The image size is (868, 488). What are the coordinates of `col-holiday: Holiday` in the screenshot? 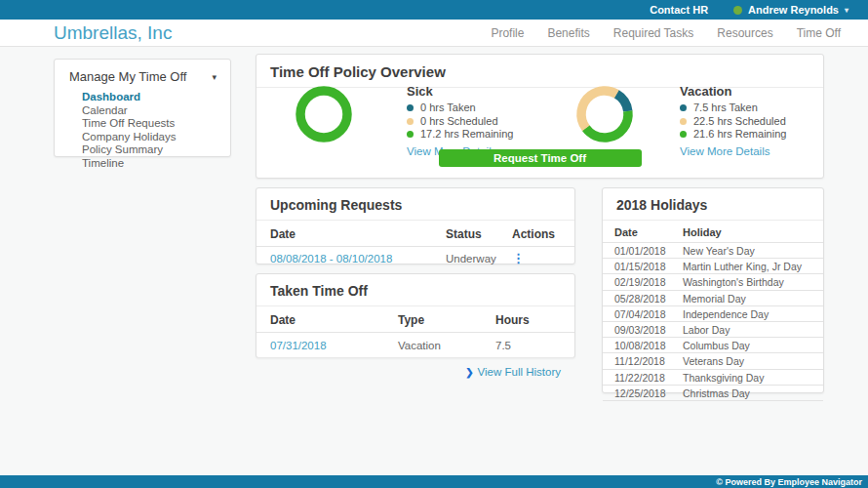 It's located at (747, 232).